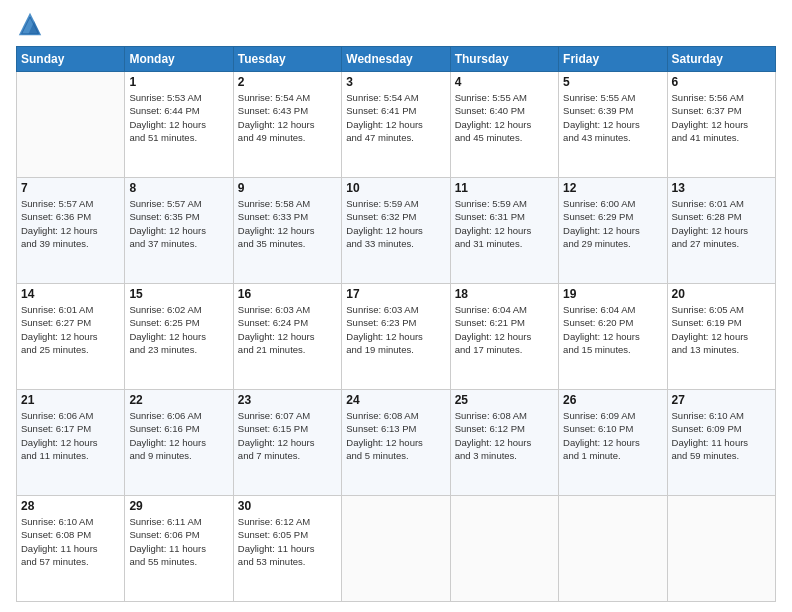  I want to click on day-info: Sunrise: 6:01 AM Sunset: 6:28 PM Dayligh…, so click(722, 224).